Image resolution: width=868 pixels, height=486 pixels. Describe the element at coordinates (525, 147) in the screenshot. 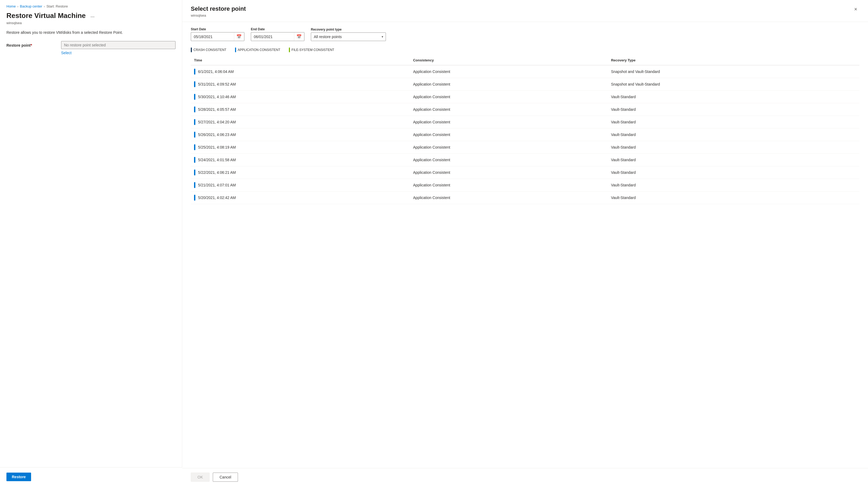

I see `table-row: 5/25/2021, 4:08:19 AMApplication Consist…` at that location.